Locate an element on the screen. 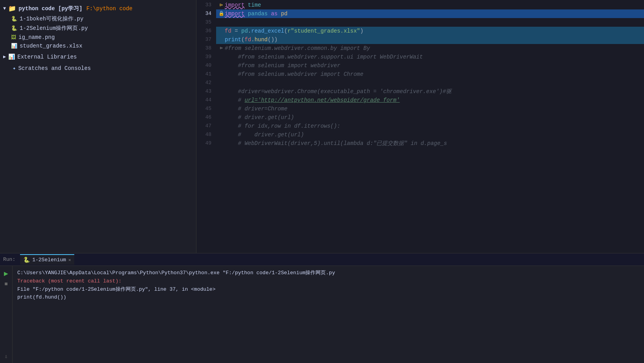 The height and width of the screenshot is (363, 644). code-line-48: # driver.get(url) is located at coordinates (430, 135).